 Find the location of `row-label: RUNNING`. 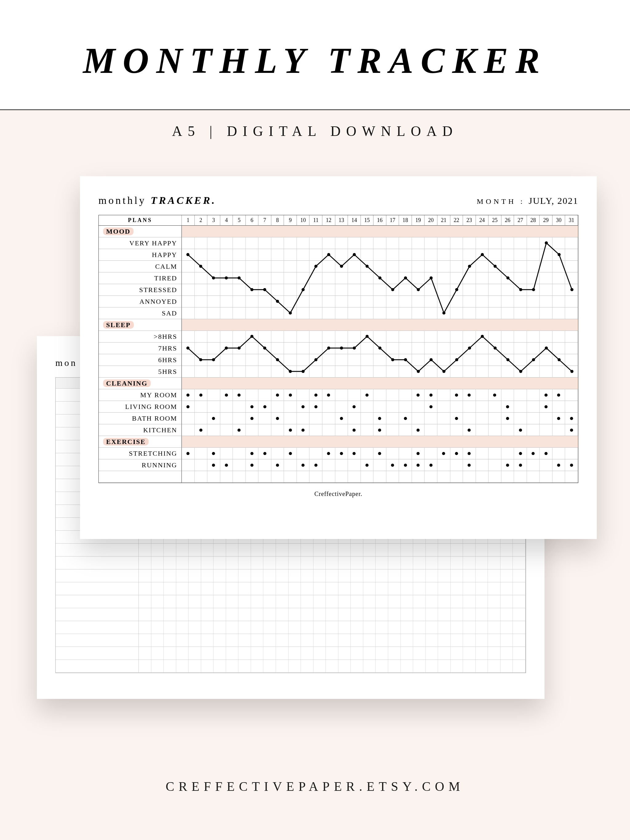

row-label: RUNNING is located at coordinates (140, 465).